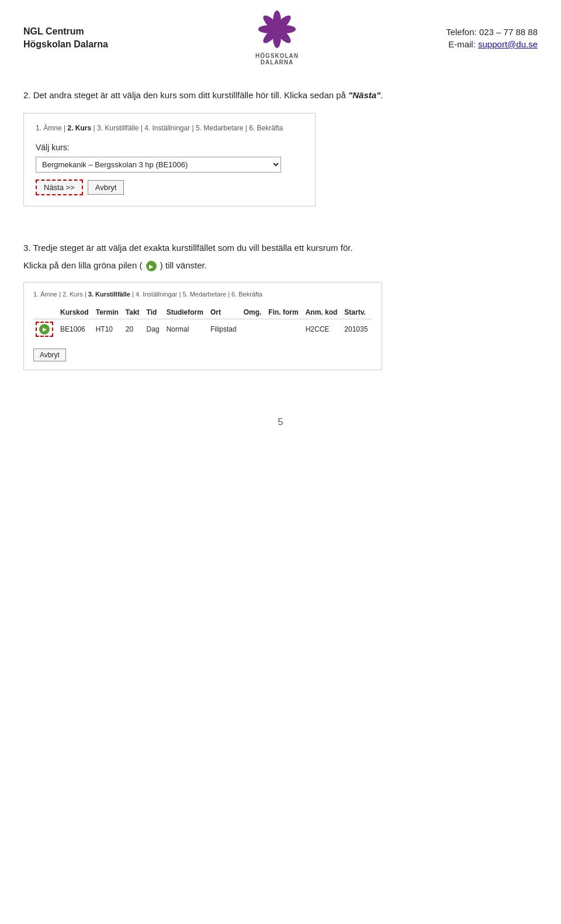  I want to click on header-right: Telefon: 023 – 77 88 88 E-mail: support@…, so click(492, 38).